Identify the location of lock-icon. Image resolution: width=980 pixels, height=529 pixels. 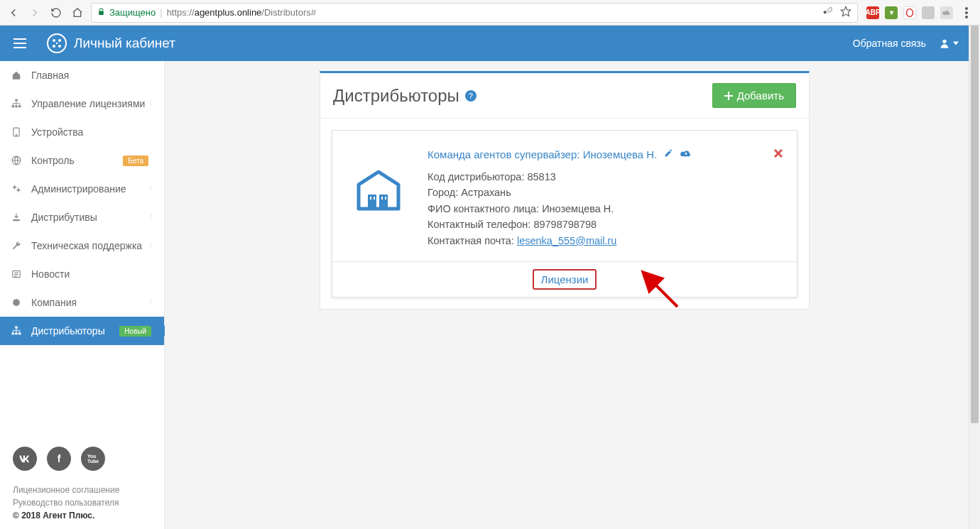
(101, 13).